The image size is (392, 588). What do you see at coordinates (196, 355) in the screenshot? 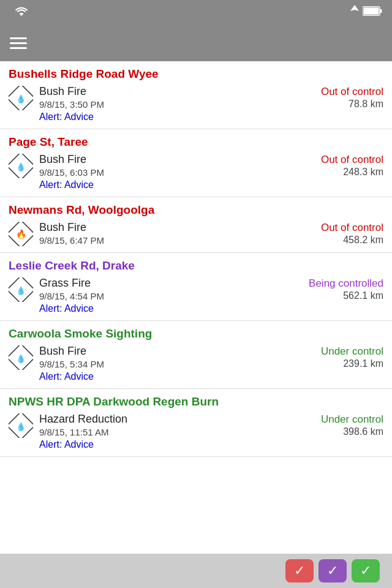
I see `fire-item: Carwoola Smoke Sighting 💧 Bush Fire Unde…` at bounding box center [196, 355].